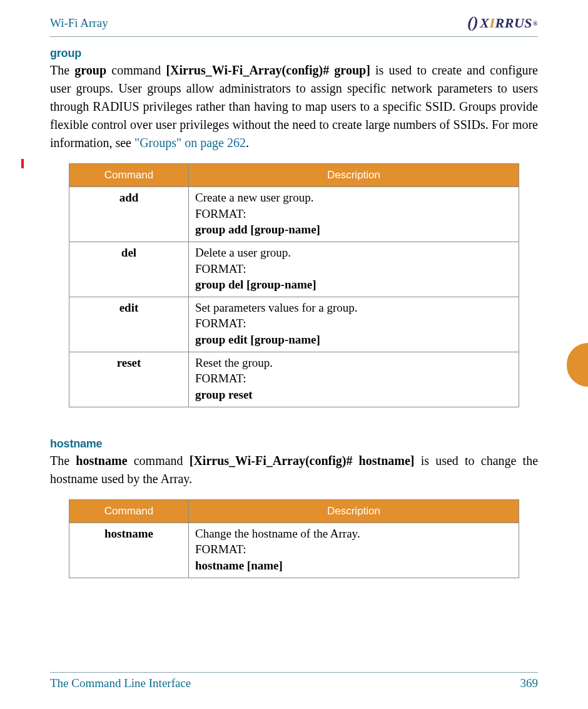 This screenshot has width=588, height=709. I want to click on table-row: del Delete a user group. FORMAT: group d…, so click(294, 269).